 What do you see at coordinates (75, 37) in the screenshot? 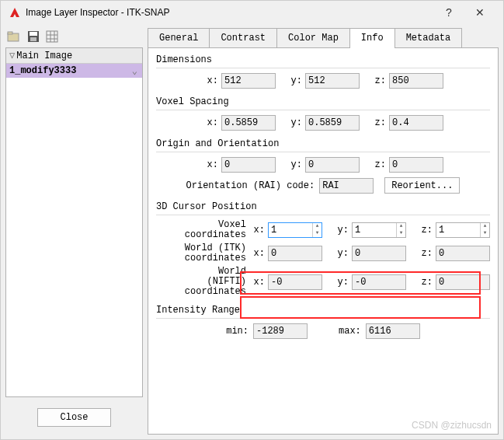
I see `toolbar` at bounding box center [75, 37].